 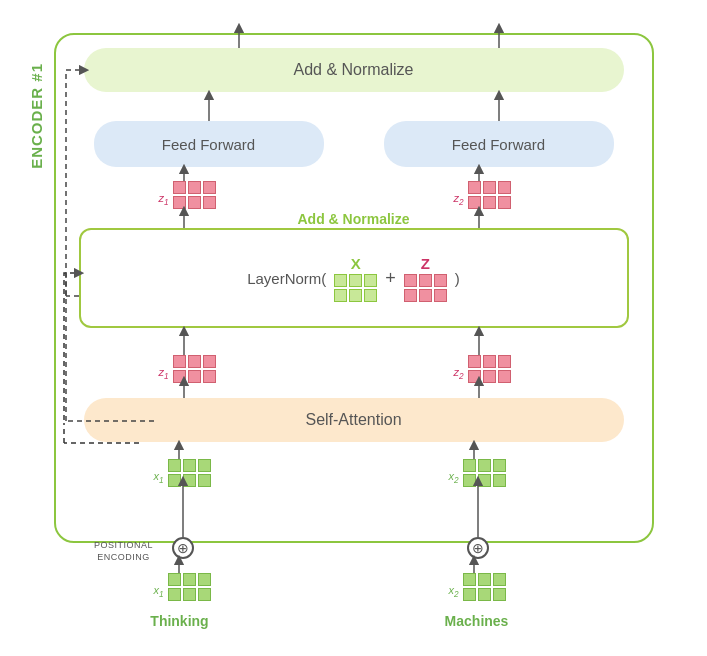 I want to click on z2-block-bottom: z2, so click(x=482, y=369).